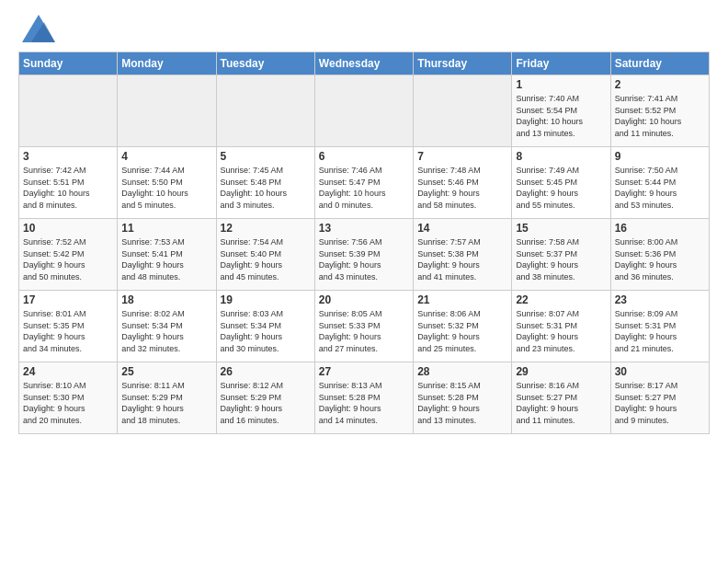  What do you see at coordinates (364, 372) in the screenshot?
I see `day-number: 27` at bounding box center [364, 372].